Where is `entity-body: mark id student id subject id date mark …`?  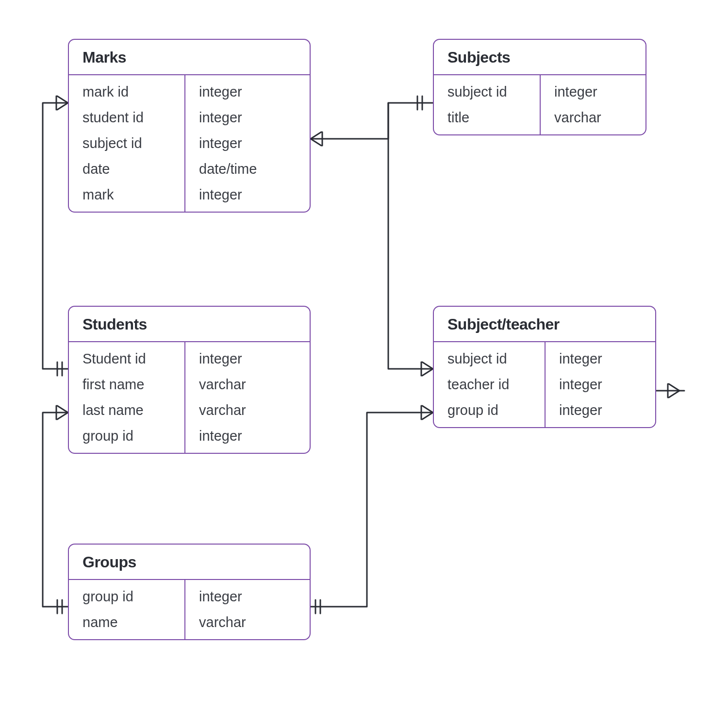 entity-body: mark id student id subject id date mark … is located at coordinates (189, 144).